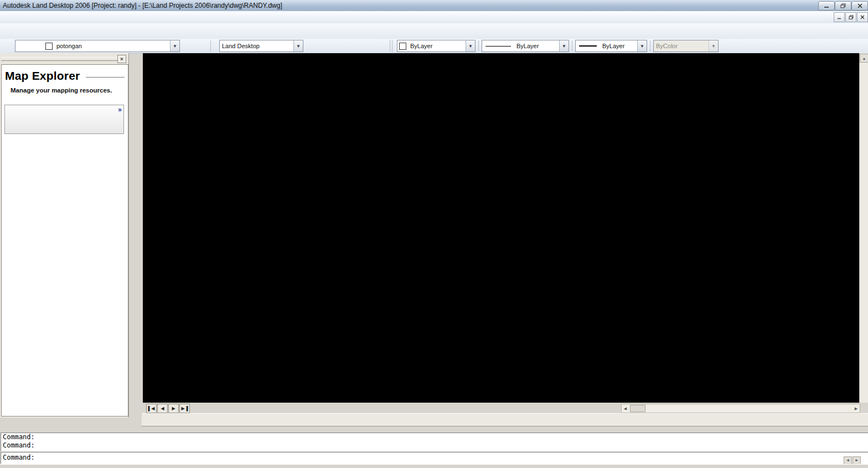 Image resolution: width=868 pixels, height=468 pixels. I want to click on palette-close-icon: ✕, so click(122, 59).